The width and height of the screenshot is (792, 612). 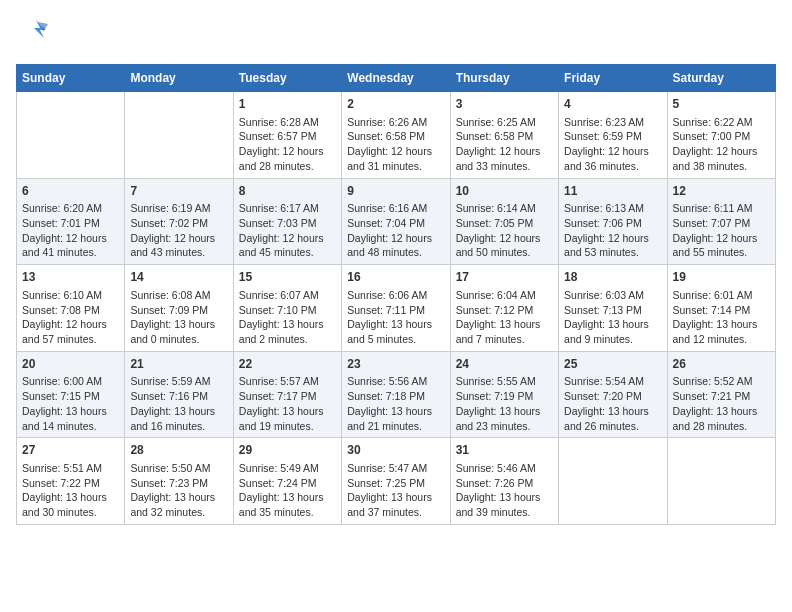 I want to click on day-number: 14, so click(x=178, y=278).